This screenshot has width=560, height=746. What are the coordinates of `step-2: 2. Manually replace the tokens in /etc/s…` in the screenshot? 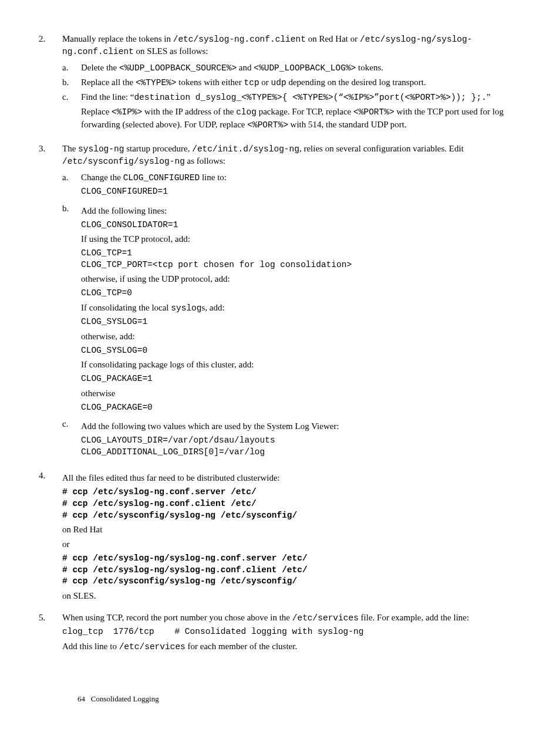 It's located at (279, 85).